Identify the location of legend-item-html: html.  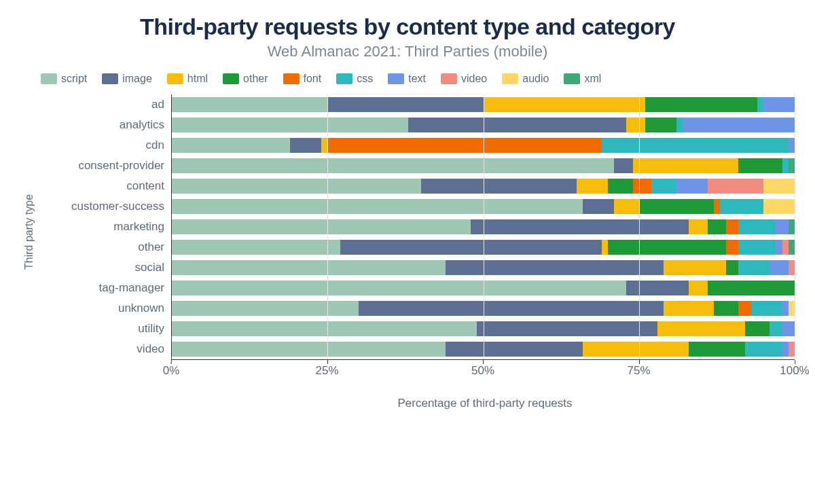
(187, 79).